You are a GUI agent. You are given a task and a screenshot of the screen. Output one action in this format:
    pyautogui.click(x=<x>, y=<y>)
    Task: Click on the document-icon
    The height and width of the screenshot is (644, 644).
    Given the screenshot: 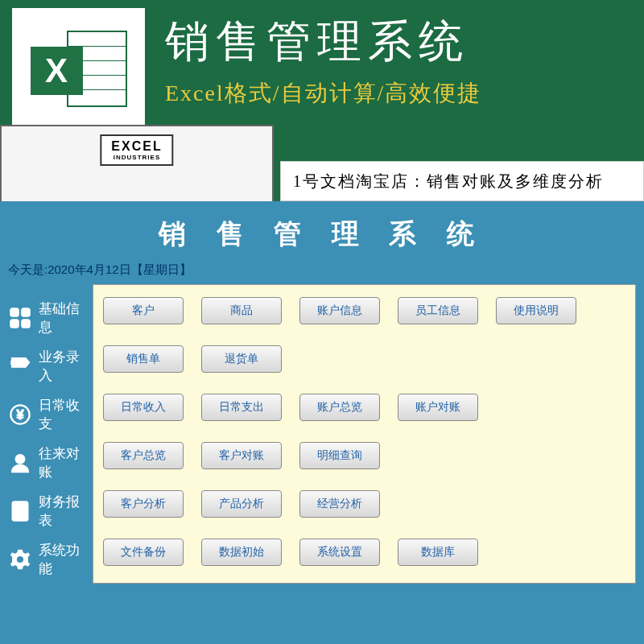 What is the action you would take?
    pyautogui.click(x=20, y=511)
    